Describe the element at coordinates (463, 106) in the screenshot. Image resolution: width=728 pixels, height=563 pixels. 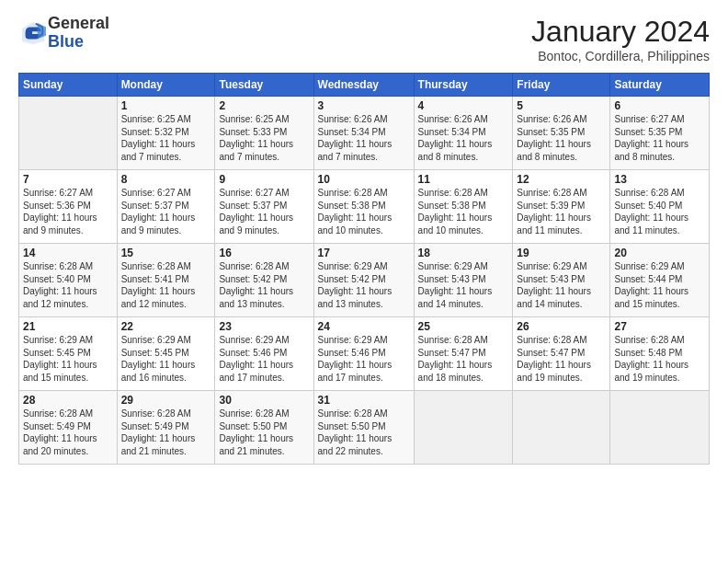
I see `day-number: 4` at that location.